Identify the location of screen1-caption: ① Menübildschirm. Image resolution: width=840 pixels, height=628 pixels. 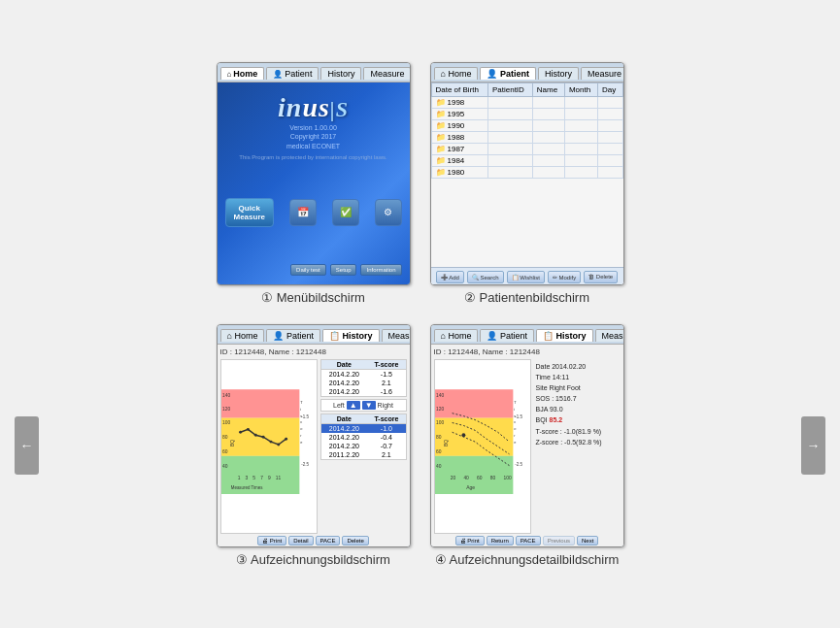
(313, 297).